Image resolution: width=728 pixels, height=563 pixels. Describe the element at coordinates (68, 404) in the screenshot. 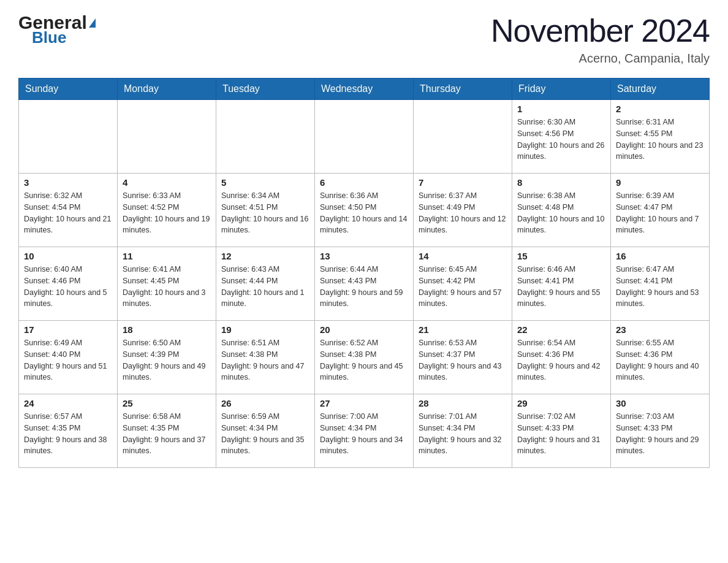

I see `day-number: 24` at that location.